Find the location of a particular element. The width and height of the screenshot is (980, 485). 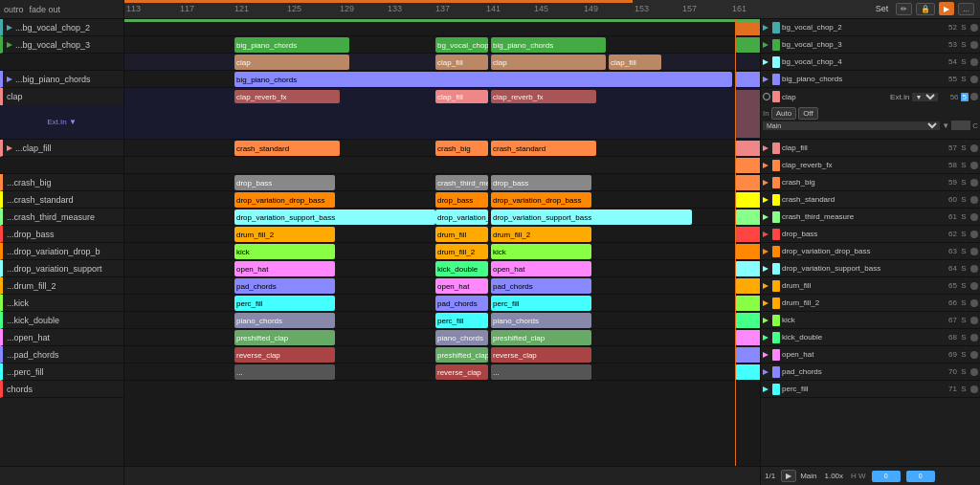

track-s-71: S is located at coordinates (964, 388).